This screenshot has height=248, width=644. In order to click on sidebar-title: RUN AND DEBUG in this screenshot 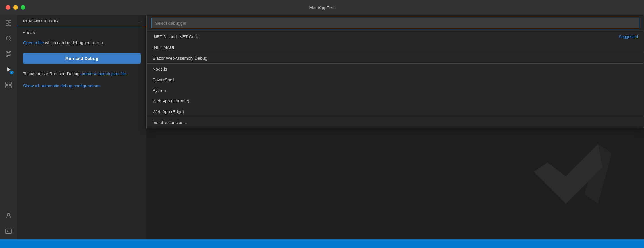, I will do `click(41, 21)`.